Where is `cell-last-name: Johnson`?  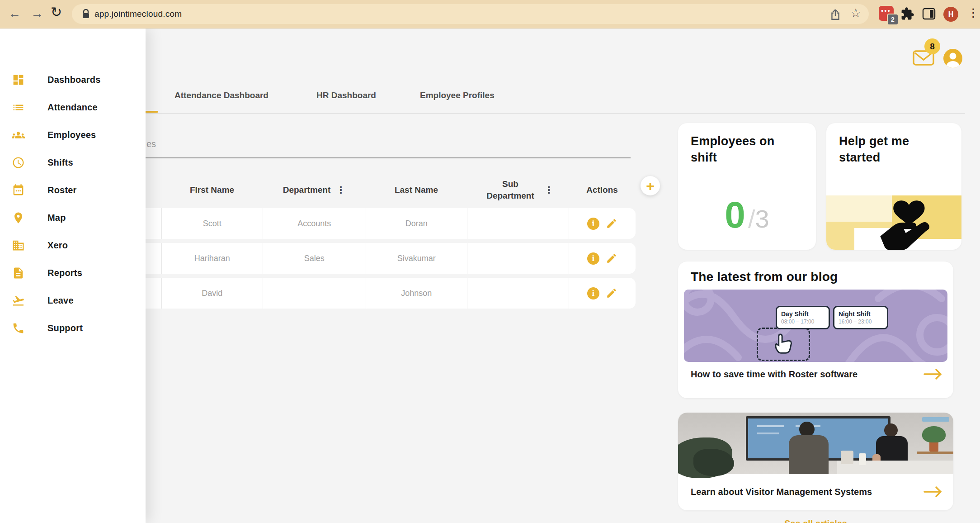
cell-last-name: Johnson is located at coordinates (417, 293).